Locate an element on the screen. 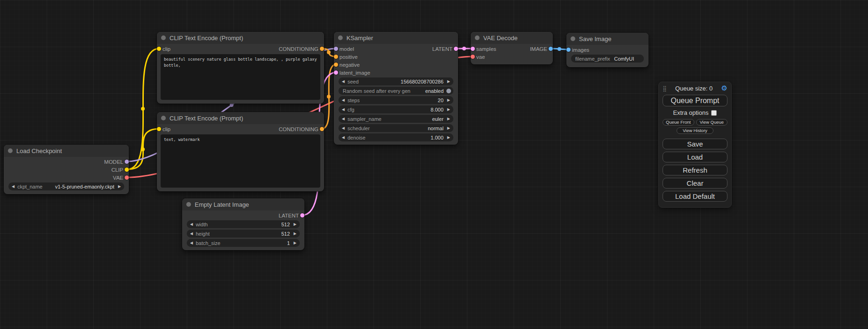 The height and width of the screenshot is (329, 868). node-title-bar: Save Image is located at coordinates (607, 39).